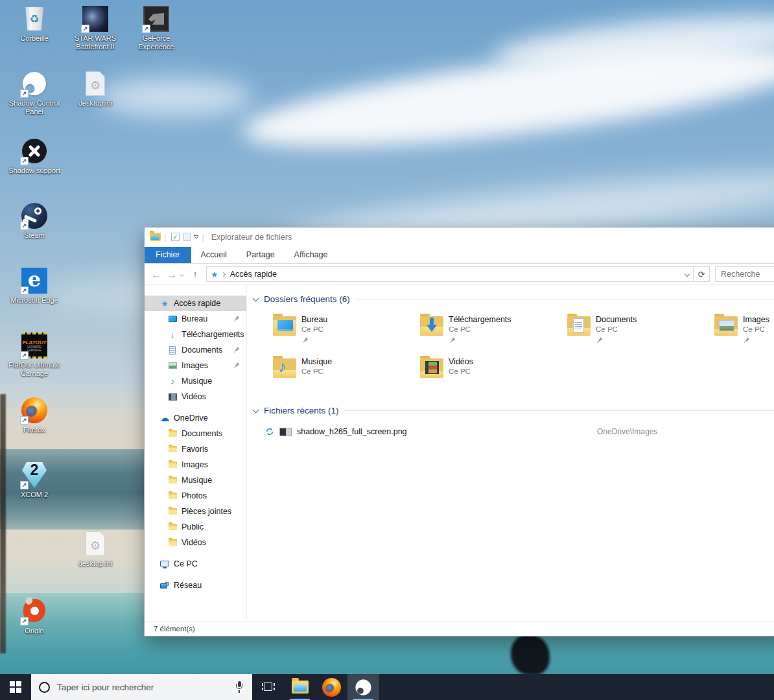  What do you see at coordinates (195, 274) in the screenshot?
I see `up-button: ↑` at bounding box center [195, 274].